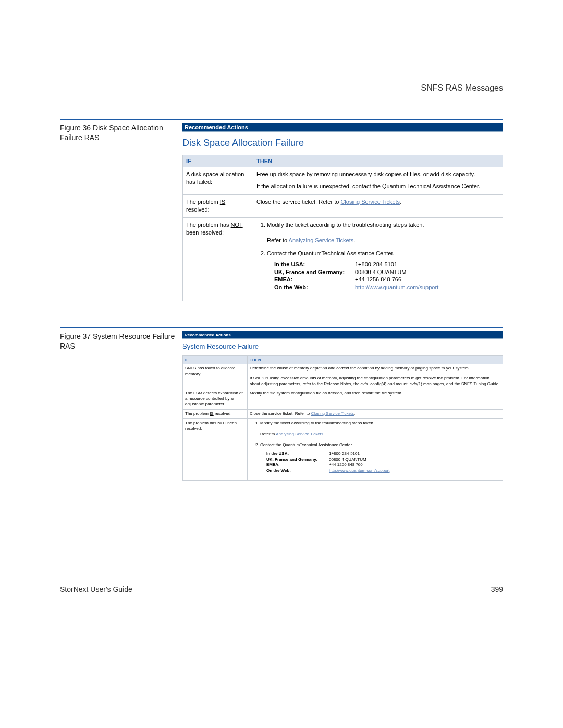  What do you see at coordinates (343, 347) in the screenshot?
I see `panel-title: System Resource Failure` at bounding box center [343, 347].